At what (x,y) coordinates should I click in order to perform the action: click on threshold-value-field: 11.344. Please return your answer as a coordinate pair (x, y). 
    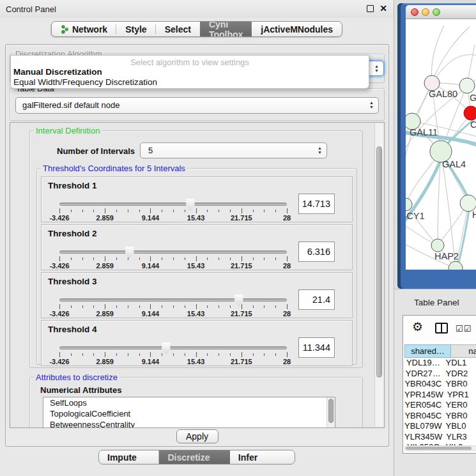
    Looking at the image, I should click on (317, 348).